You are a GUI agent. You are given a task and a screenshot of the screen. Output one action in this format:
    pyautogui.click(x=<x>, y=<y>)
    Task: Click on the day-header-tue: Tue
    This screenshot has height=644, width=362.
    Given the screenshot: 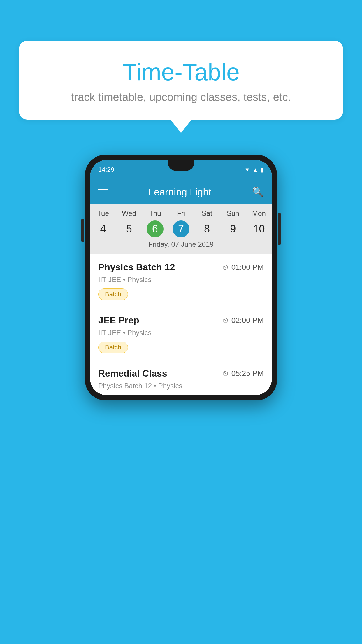 What is the action you would take?
    pyautogui.click(x=103, y=214)
    